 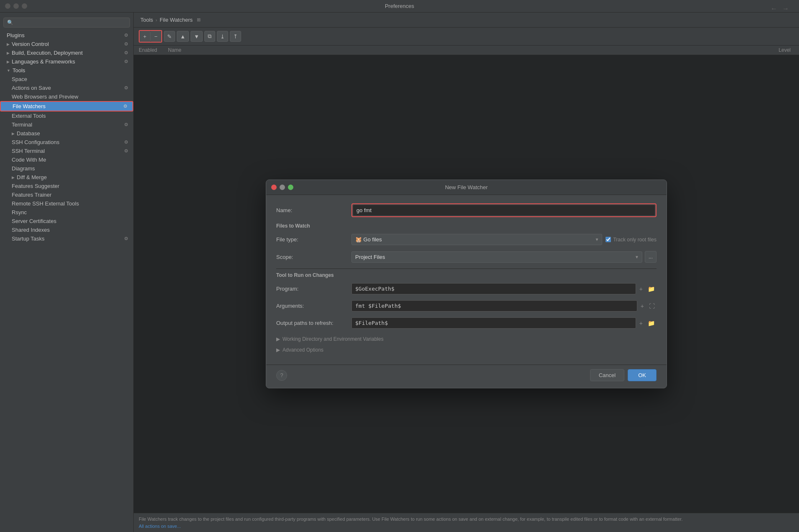 I want to click on files-to-watch-section: Files to Watch, so click(x=466, y=226).